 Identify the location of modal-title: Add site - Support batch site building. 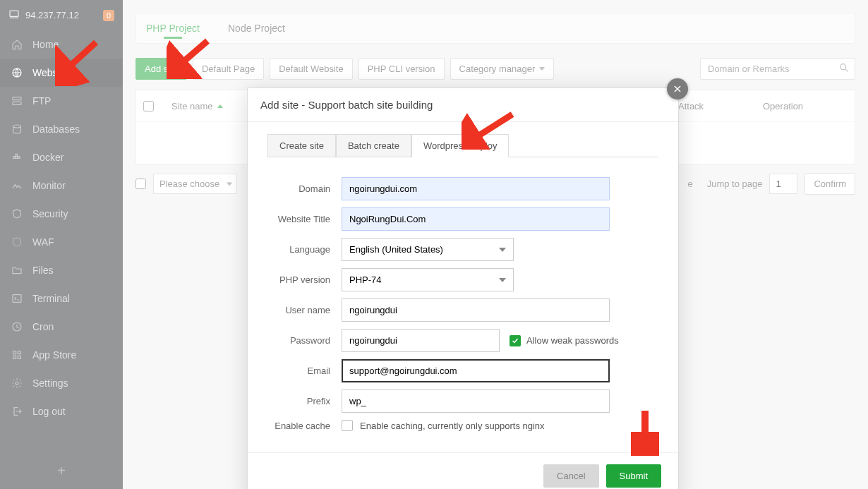
(463, 105).